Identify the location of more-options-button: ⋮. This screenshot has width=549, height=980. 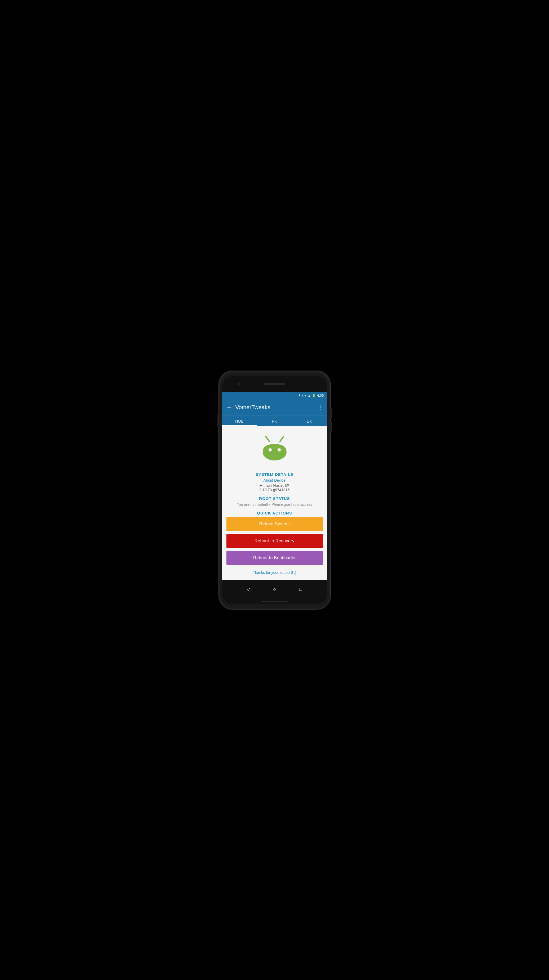
(320, 407).